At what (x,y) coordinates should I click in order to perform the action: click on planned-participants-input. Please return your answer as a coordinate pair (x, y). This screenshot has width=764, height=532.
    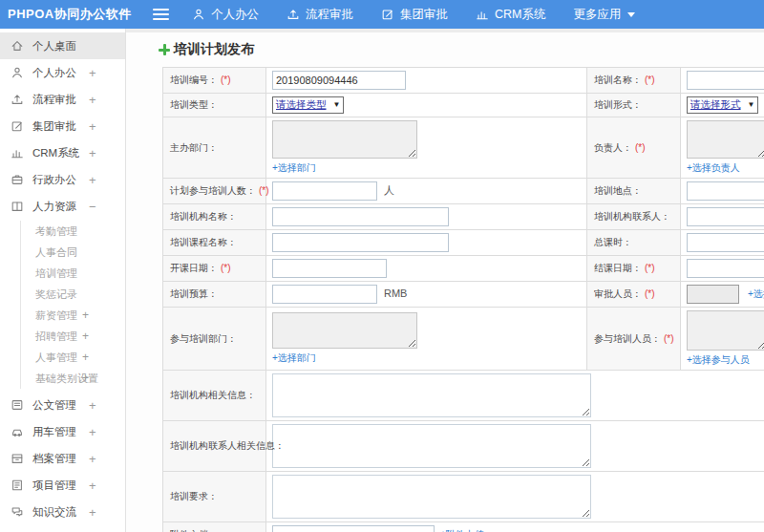
    Looking at the image, I should click on (325, 191).